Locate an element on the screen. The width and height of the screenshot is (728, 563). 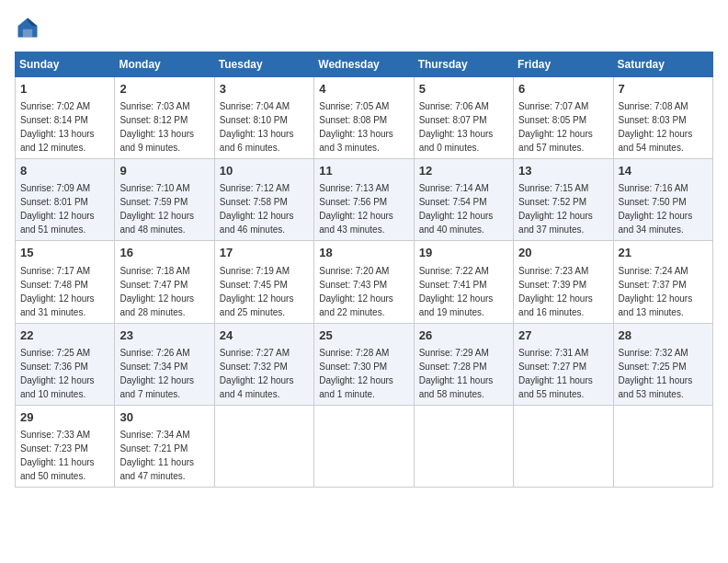
calendar-cell: 14Sunrise: 7:16 AMSunset: 7:50 PMDayligh… is located at coordinates (663, 201).